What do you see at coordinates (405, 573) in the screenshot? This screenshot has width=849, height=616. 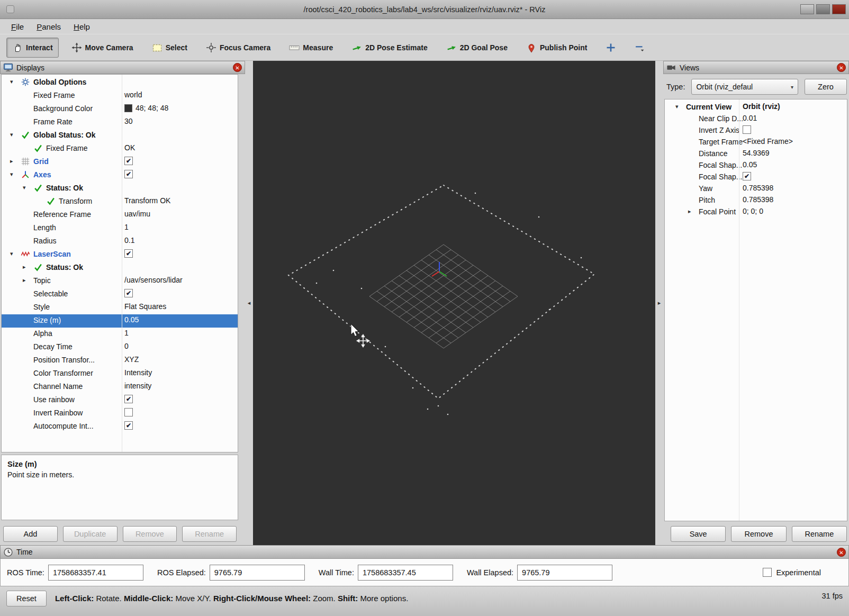 I see `wall-time-input: 1758683357.45` at bounding box center [405, 573].